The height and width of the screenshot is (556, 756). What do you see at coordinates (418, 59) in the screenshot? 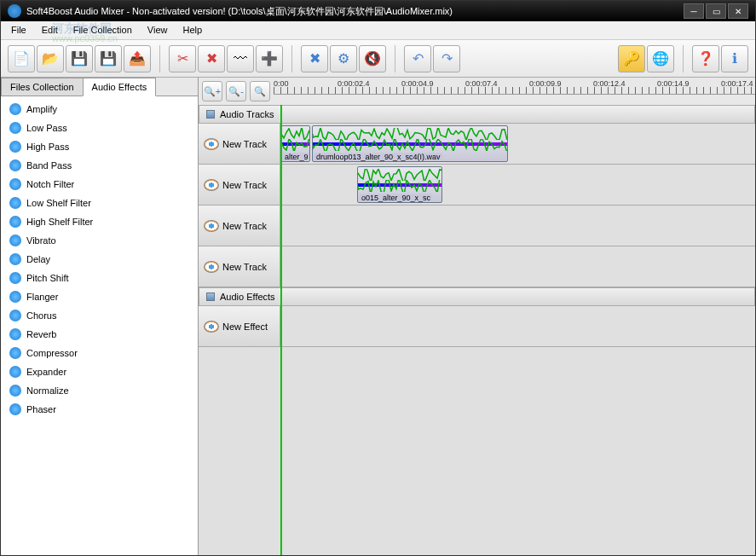
I see `undo-button: ↶` at bounding box center [418, 59].